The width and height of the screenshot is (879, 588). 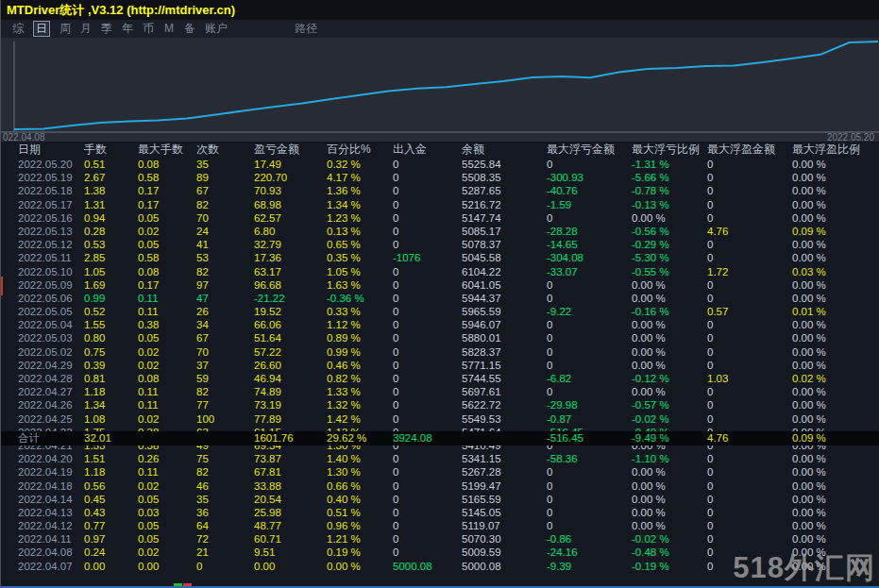 I want to click on menu-item-2: 周, so click(x=65, y=28).